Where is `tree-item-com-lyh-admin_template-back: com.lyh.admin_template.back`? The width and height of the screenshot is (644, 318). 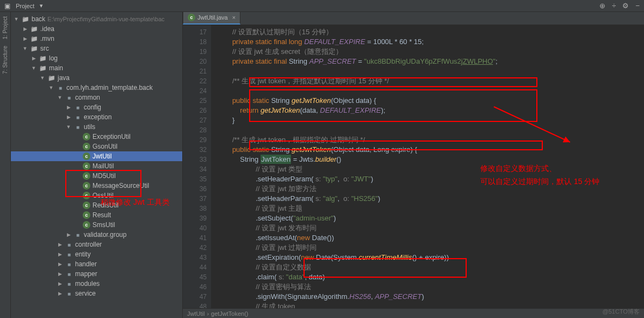 tree-item-com-lyh-admin_template-back: com.lyh.admin_template.back is located at coordinates (97, 88).